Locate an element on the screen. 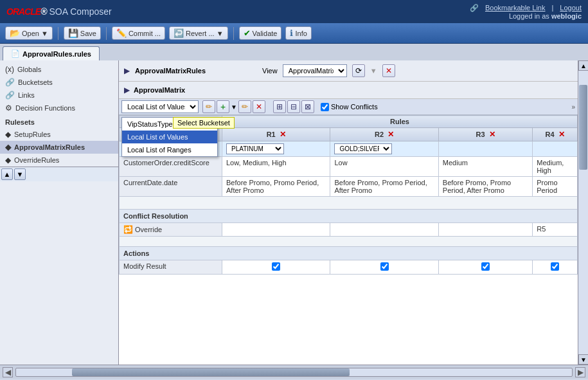 This screenshot has height=380, width=588. sidebar-item-links: 🔗 Links is located at coordinates (59, 95).